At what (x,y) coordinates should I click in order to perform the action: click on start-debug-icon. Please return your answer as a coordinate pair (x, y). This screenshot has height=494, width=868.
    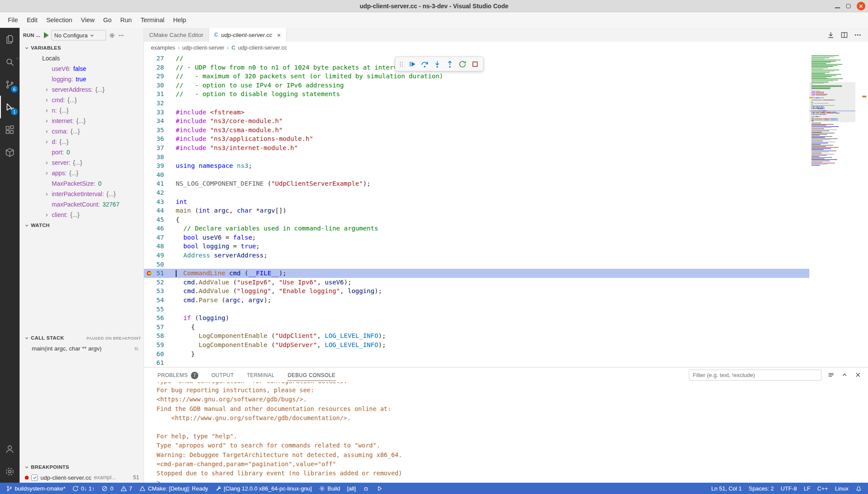
    Looking at the image, I should click on (46, 35).